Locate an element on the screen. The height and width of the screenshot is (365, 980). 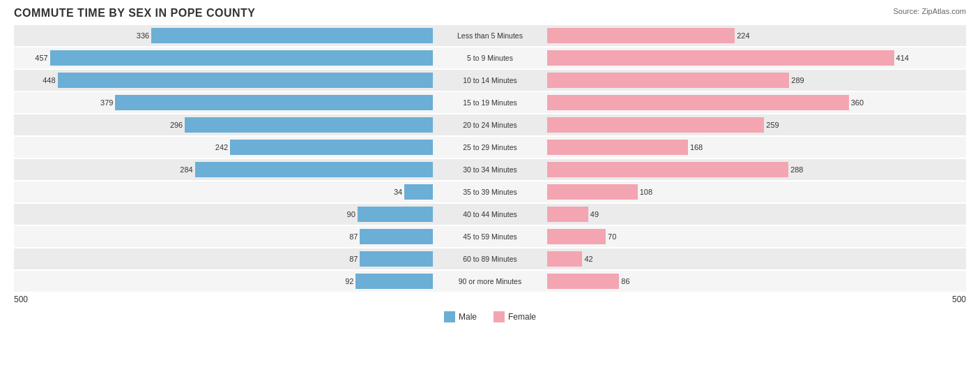
male-value: 296 is located at coordinates (176, 125).